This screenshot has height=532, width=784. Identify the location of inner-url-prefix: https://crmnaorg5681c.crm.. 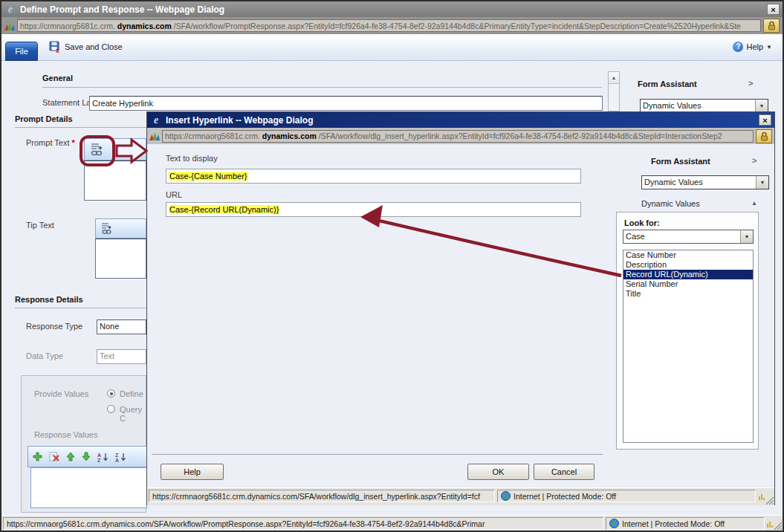
(213, 136).